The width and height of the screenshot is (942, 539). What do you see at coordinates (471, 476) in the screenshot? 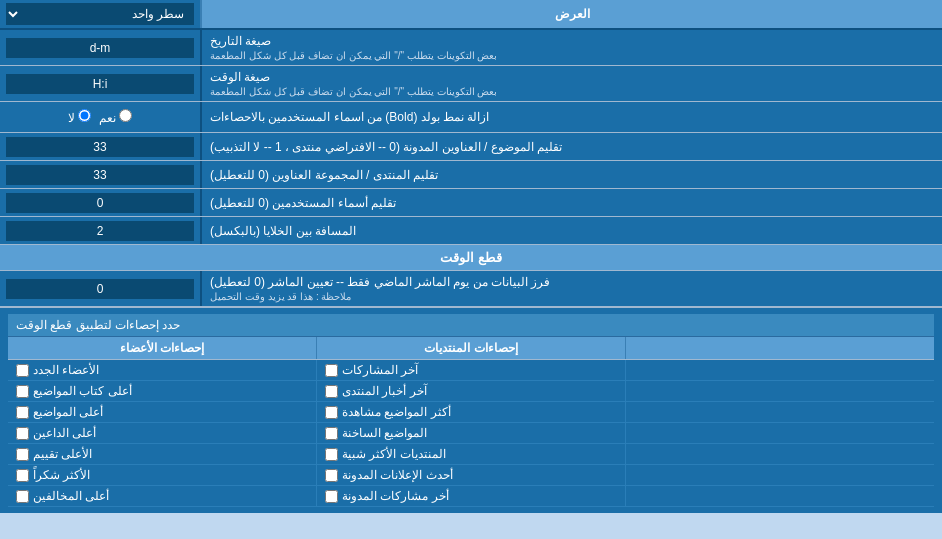
I see `checkbox-row-6: أحدث الإعلانات المدونة الأكثر شكراً` at bounding box center [471, 476].